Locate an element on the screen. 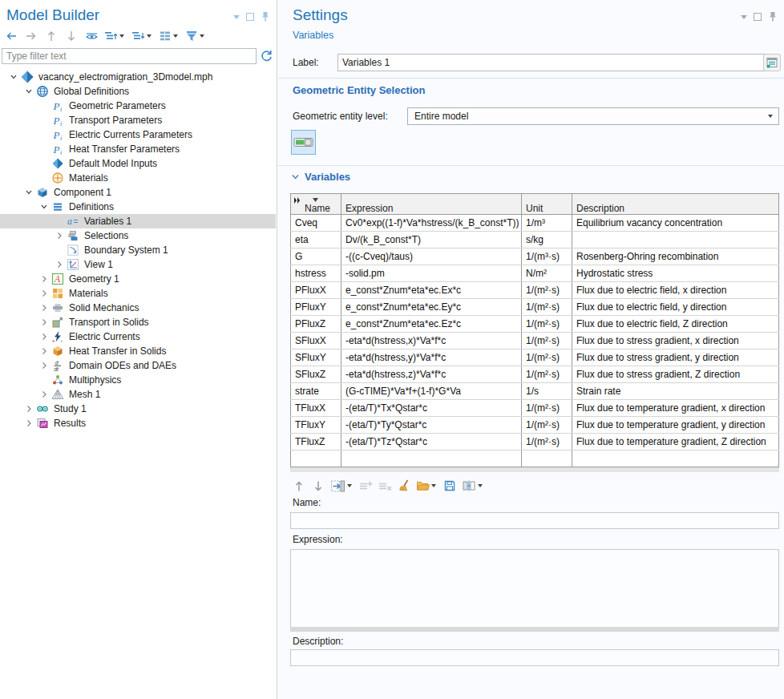  delete-row-icon is located at coordinates (385, 486).